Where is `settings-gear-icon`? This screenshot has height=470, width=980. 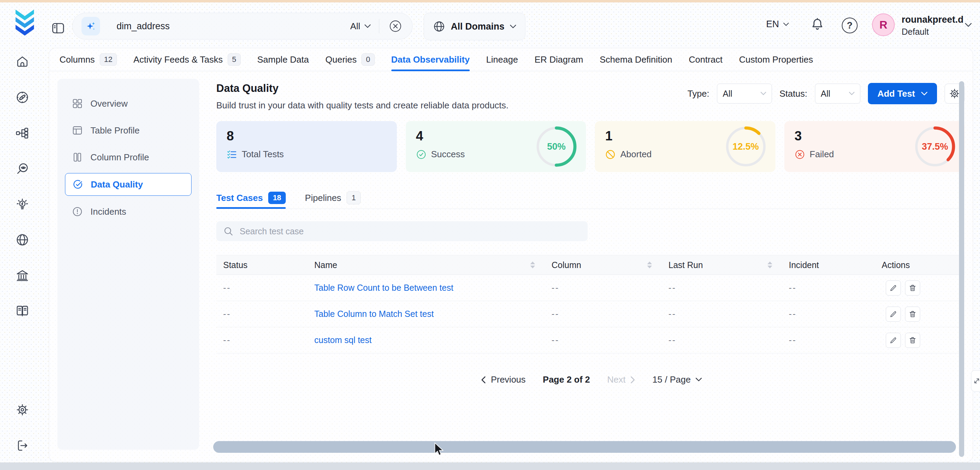
settings-gear-icon is located at coordinates (22, 410).